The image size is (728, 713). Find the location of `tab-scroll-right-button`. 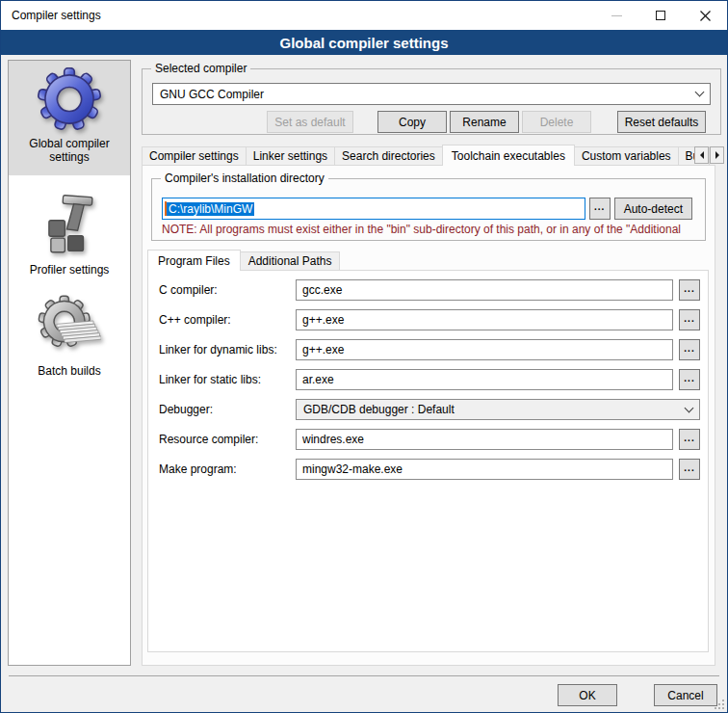

tab-scroll-right-button is located at coordinates (716, 155).